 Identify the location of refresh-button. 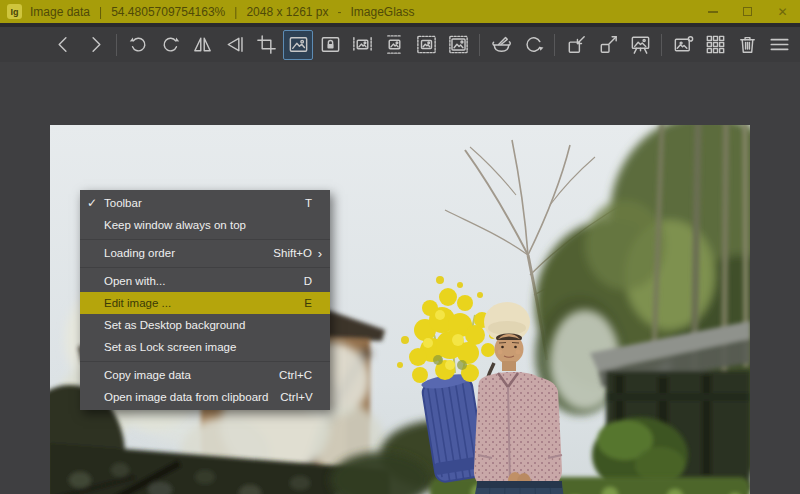
(533, 45).